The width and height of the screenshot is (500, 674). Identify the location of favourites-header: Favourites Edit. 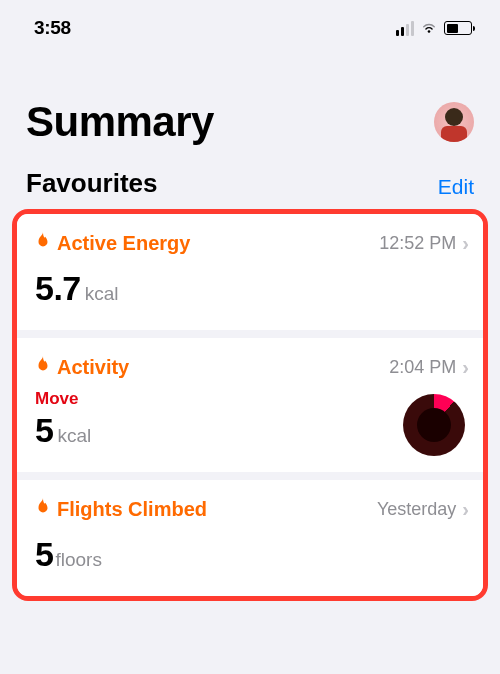
(250, 180).